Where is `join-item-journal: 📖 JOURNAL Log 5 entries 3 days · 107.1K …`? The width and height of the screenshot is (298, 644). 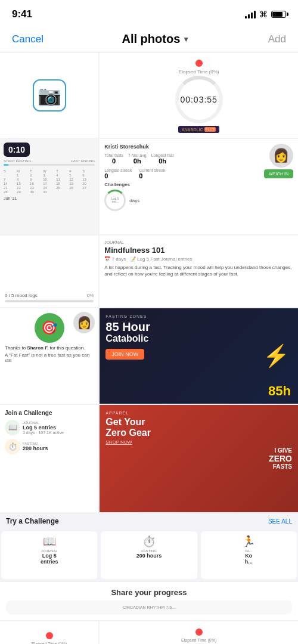 join-item-journal: 📖 JOURNAL Log 5 entries 3 days · 107.1K … is located at coordinates (49, 428).